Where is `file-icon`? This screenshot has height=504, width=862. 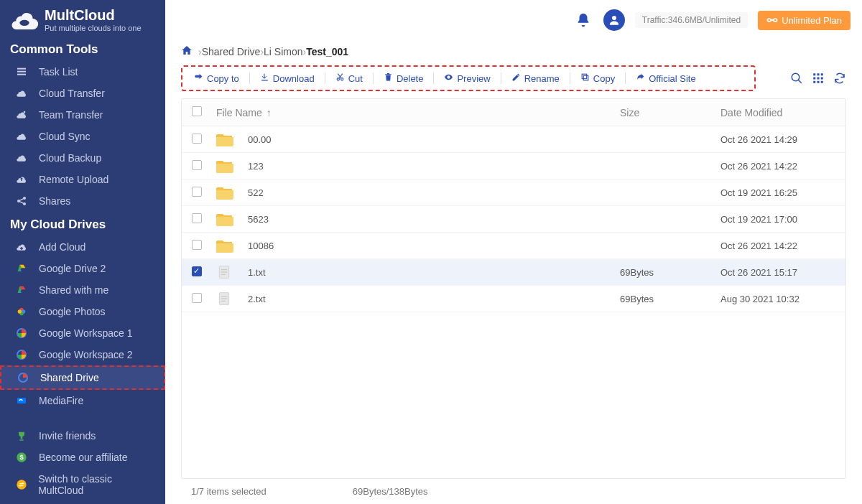 file-icon is located at coordinates (225, 272).